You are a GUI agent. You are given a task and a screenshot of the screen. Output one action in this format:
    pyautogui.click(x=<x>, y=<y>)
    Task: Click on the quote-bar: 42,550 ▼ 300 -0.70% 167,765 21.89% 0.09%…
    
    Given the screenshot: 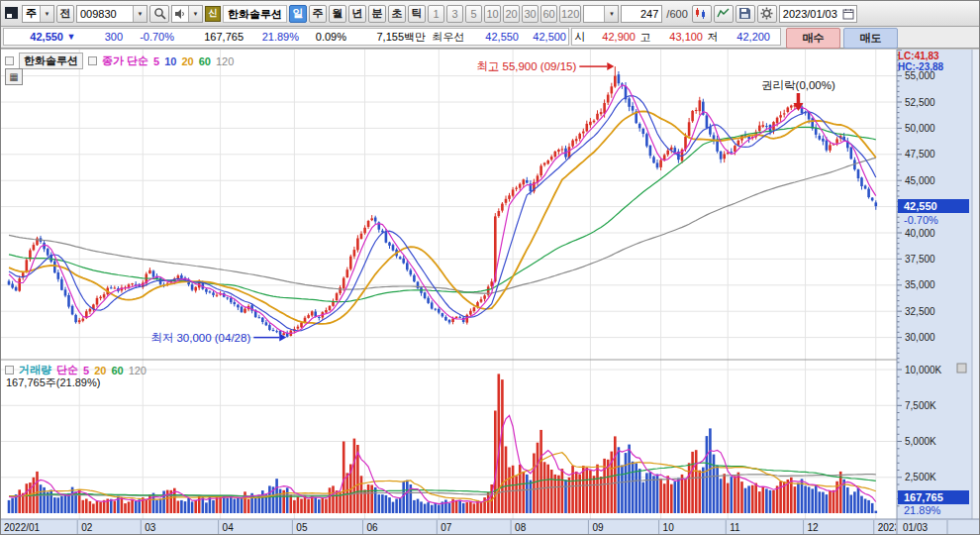 What is the action you would take?
    pyautogui.click(x=491, y=38)
    